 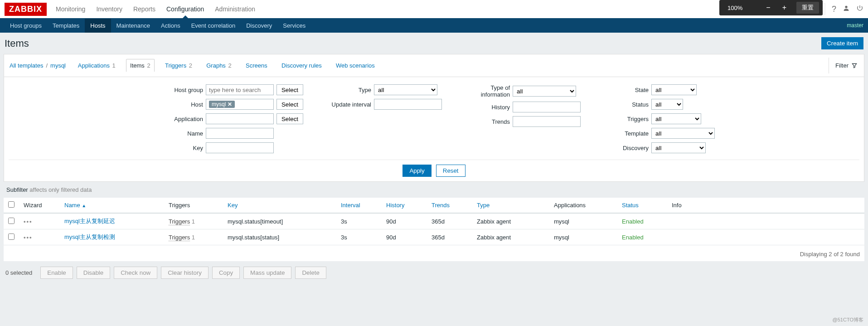 I want to click on reset-button: Reset, so click(x=451, y=170).